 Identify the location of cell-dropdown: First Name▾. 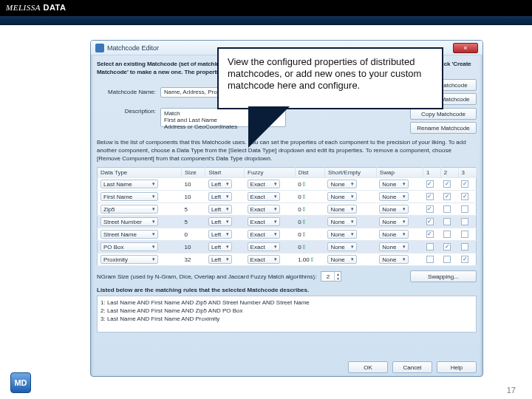
(129, 197).